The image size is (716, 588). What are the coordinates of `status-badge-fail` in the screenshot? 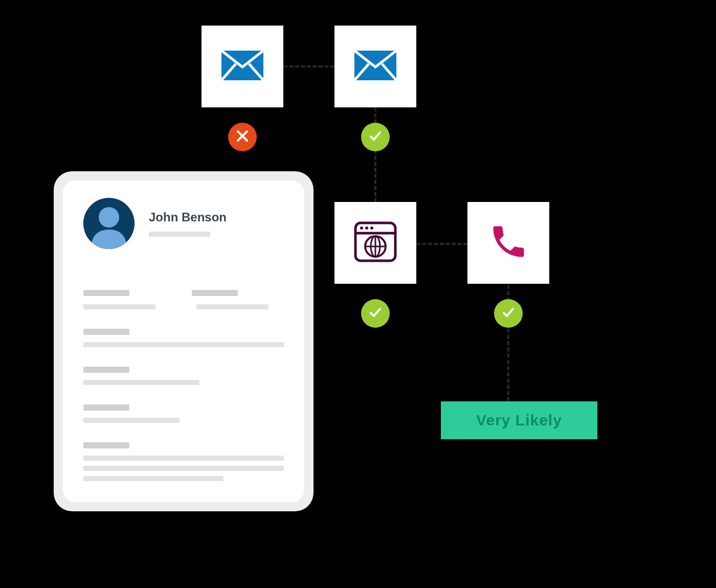 It's located at (242, 137).